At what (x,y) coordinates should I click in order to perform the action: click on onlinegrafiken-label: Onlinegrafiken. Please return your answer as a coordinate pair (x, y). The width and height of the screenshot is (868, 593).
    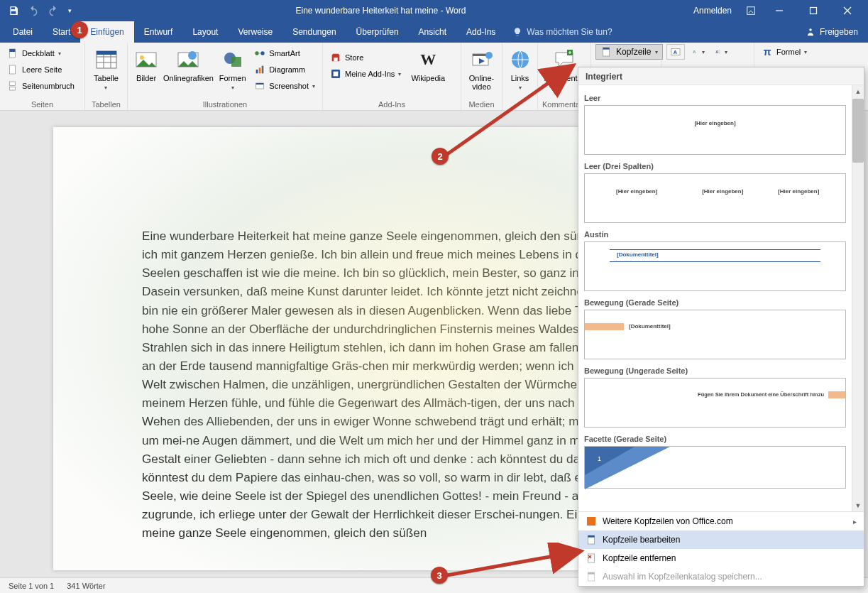
    Looking at the image, I should click on (189, 78).